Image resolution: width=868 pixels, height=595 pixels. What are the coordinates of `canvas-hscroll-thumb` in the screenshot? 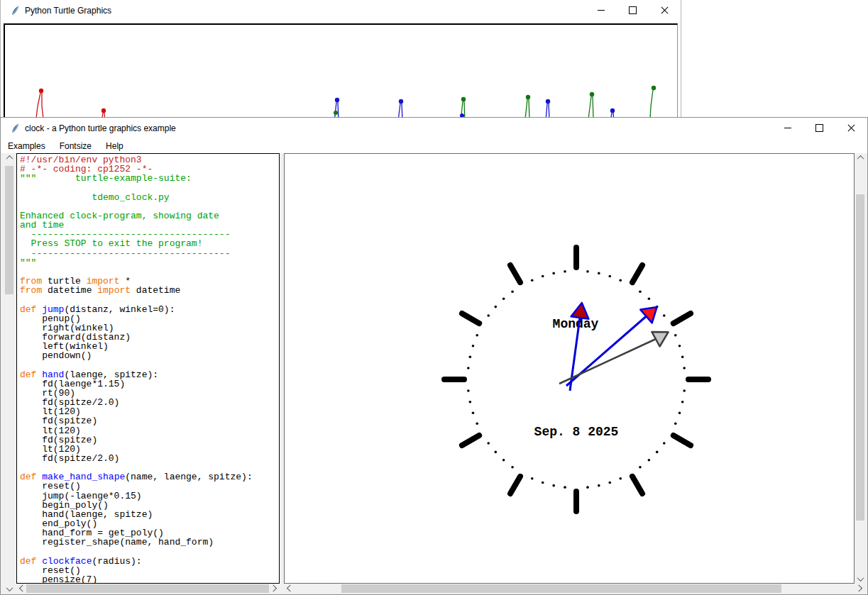 It's located at (561, 589).